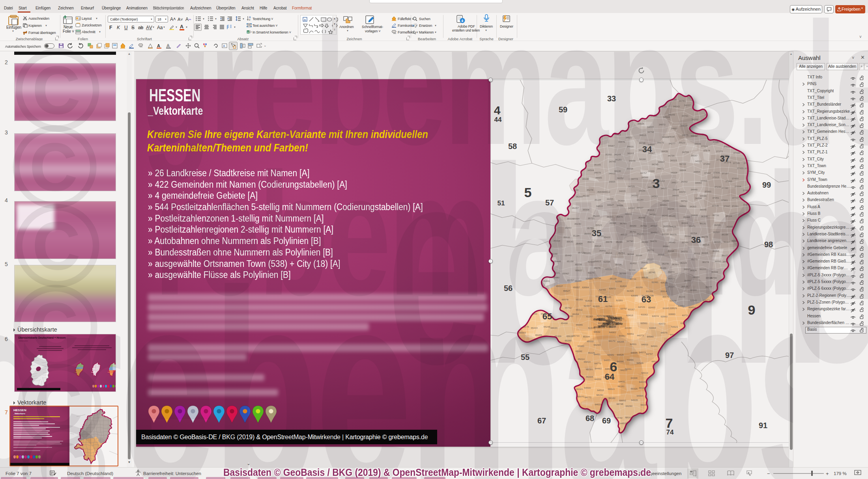 This screenshot has height=479, width=868. I want to click on svg-text: 61756, so click(609, 306).